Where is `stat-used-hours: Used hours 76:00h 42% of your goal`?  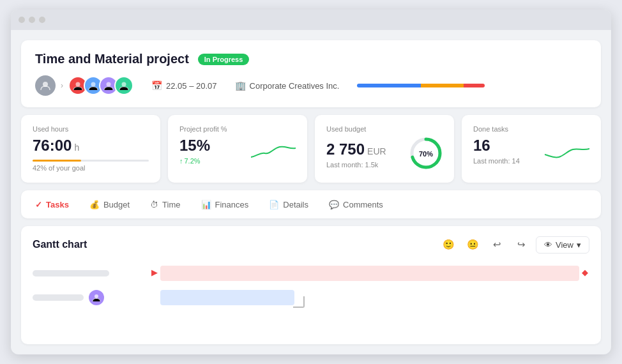
stat-used-hours: Used hours 76:00h 42% of your goal is located at coordinates (91, 149).